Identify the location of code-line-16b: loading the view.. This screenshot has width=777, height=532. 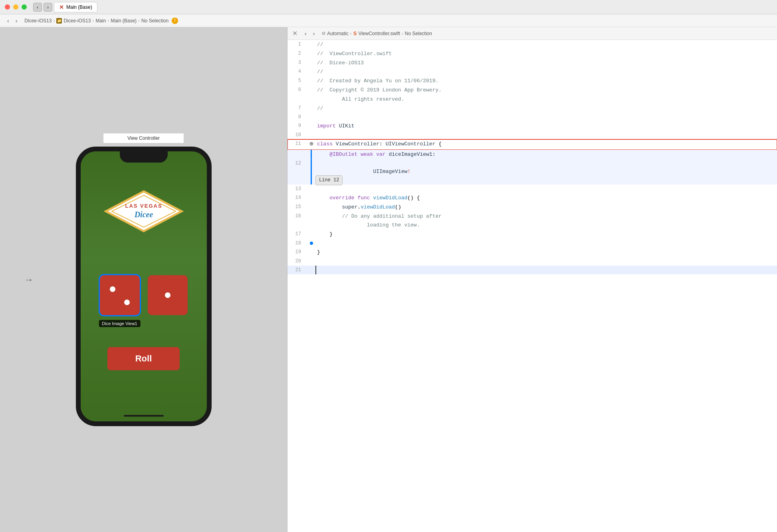
(532, 225).